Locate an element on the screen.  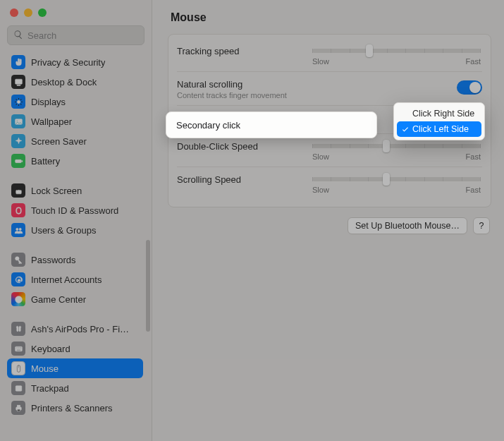
close-window-button is located at coordinates (14, 13).